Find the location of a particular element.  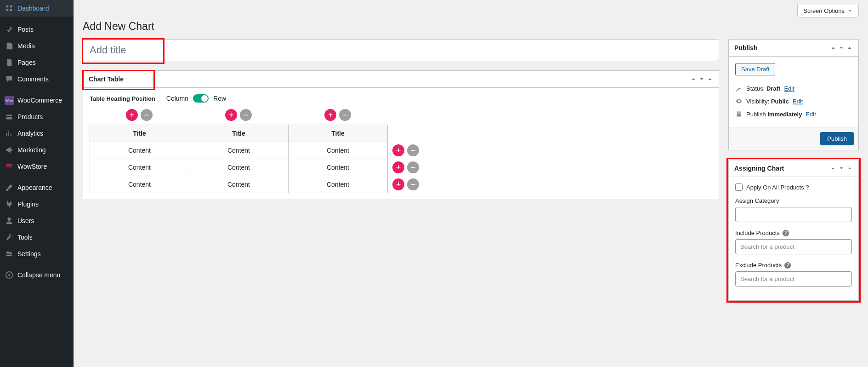

panel-title: Publish is located at coordinates (746, 48).